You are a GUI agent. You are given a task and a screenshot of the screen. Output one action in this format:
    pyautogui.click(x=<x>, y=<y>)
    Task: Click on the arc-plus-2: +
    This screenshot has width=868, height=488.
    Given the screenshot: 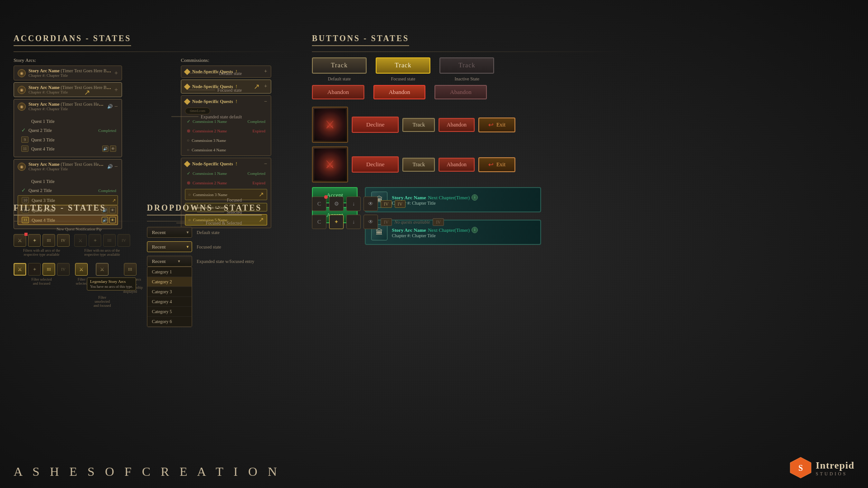 What is the action you would take?
    pyautogui.click(x=116, y=90)
    